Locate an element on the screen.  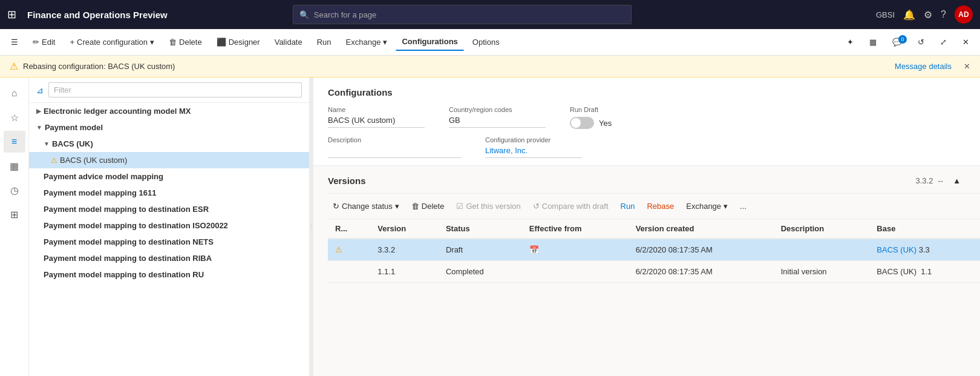
row-warning-icon: ⚠ is located at coordinates (339, 249).